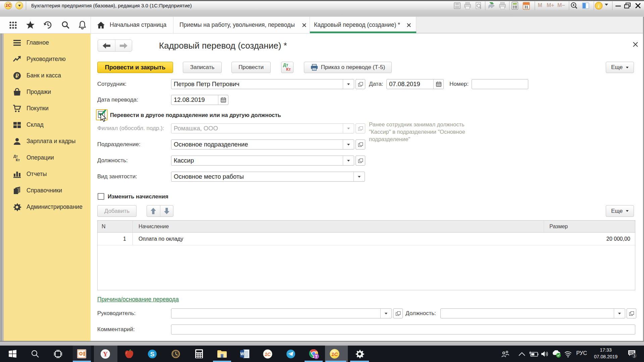  What do you see at coordinates (105, 354) in the screenshot?
I see `svg-text: Y` at bounding box center [105, 354].